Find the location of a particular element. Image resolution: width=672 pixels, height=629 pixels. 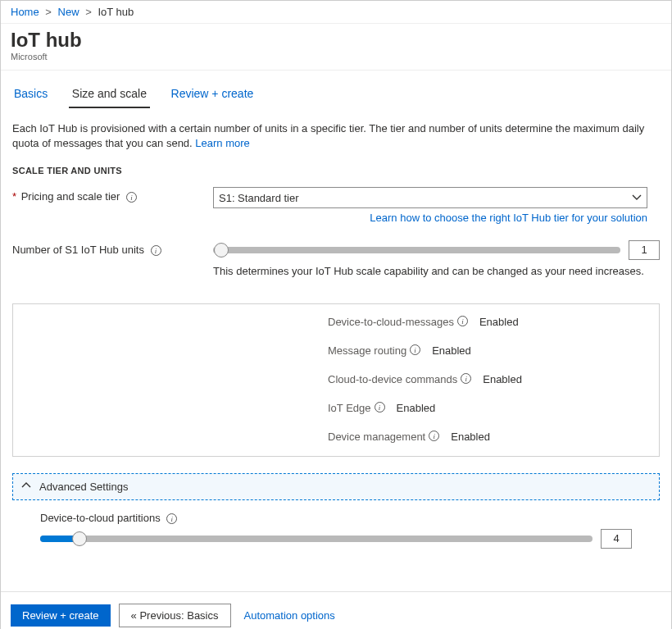

feature-label: Message routing is located at coordinates (367, 351).